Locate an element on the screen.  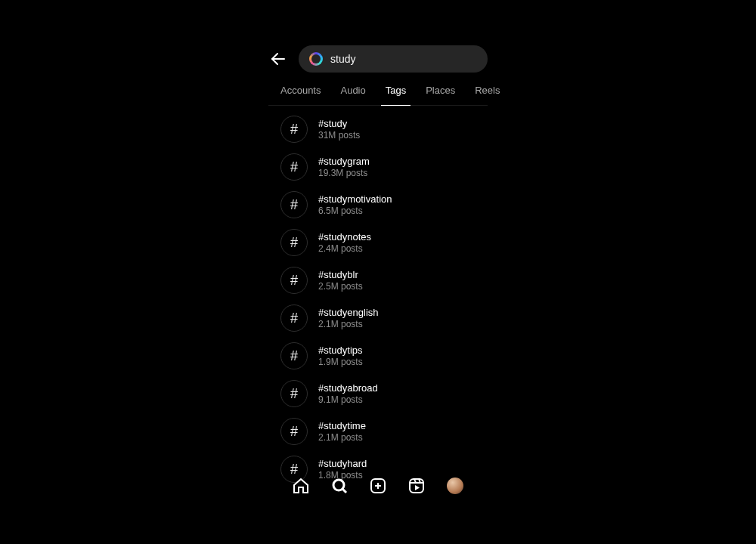
tag-post-count: 2.5M posts is located at coordinates (340, 286).